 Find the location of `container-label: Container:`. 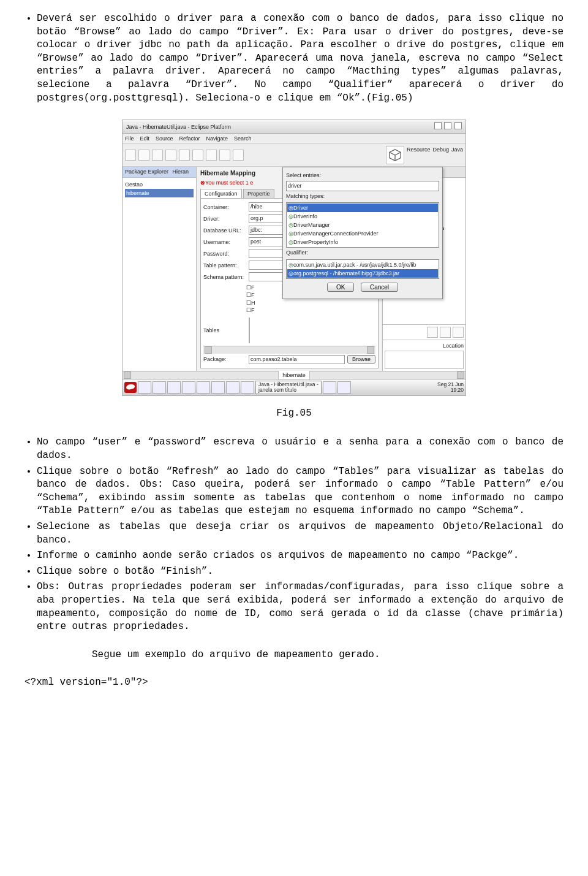

container-label: Container: is located at coordinates (225, 207).